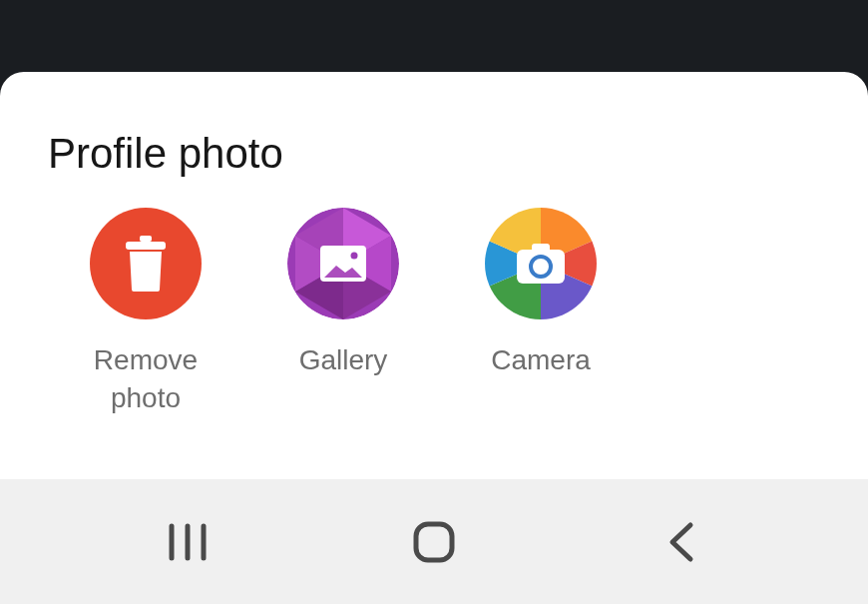  Describe the element at coordinates (541, 264) in the screenshot. I see `camera-icon` at that location.